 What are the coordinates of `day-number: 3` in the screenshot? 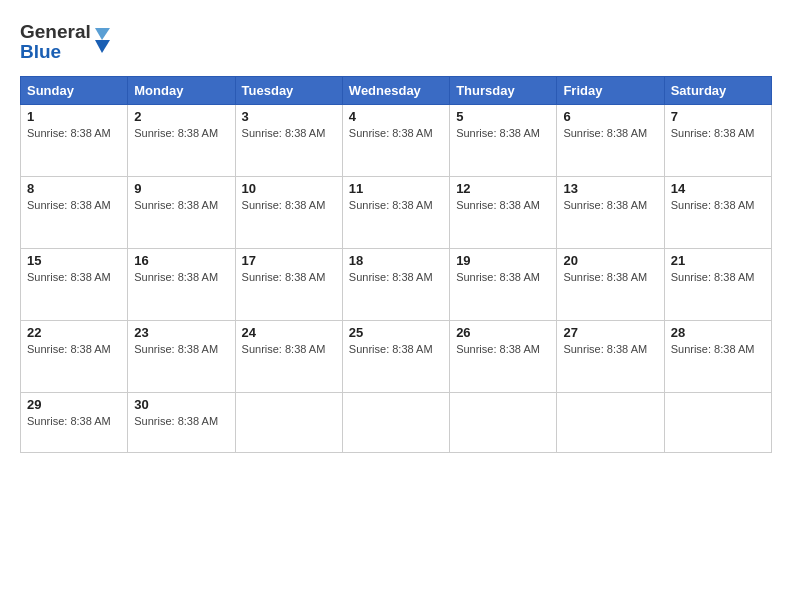 It's located at (289, 116).